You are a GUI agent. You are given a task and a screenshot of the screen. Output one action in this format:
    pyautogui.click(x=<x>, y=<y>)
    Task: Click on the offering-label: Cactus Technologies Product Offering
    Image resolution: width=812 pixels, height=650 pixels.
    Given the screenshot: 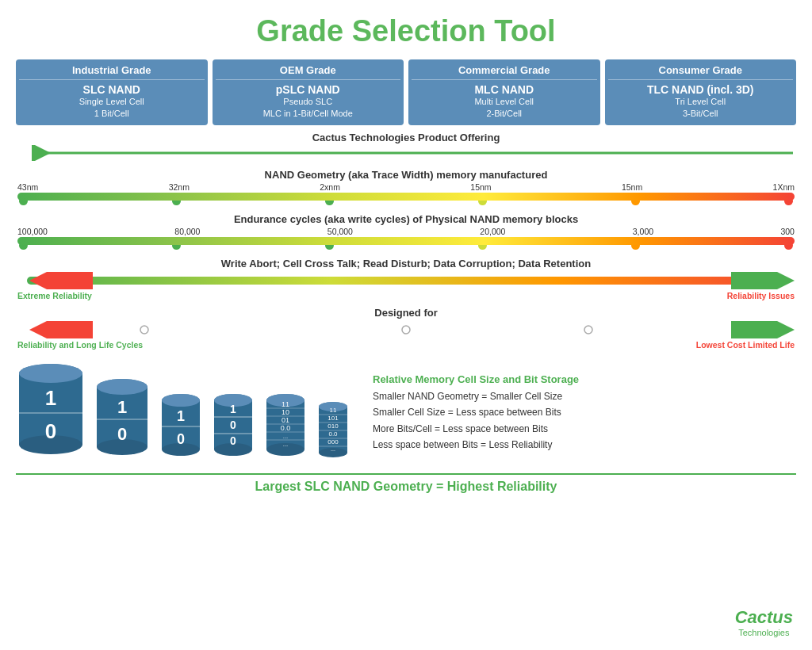 What is the action you would take?
    pyautogui.click(x=406, y=138)
    